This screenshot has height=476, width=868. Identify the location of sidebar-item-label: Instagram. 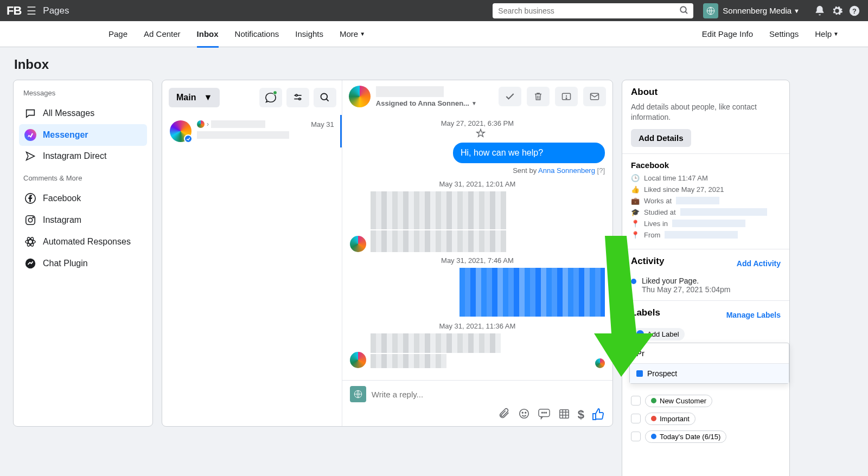
(62, 220).